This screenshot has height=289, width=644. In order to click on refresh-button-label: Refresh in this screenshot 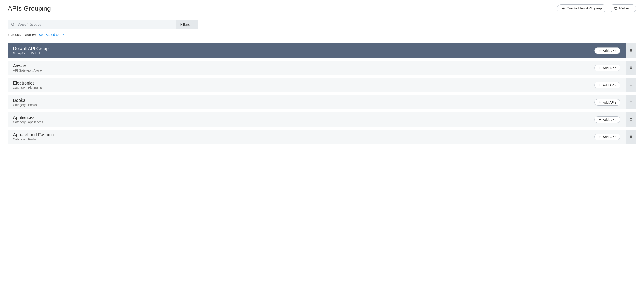, I will do `click(626, 8)`.